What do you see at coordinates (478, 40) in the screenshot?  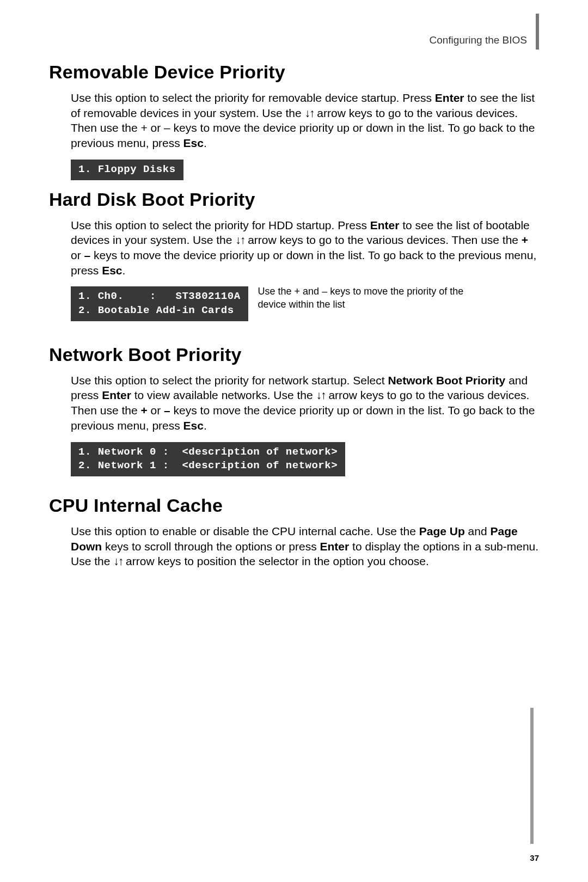 I see `header-chapter-label: Configuring the BIOS` at bounding box center [478, 40].